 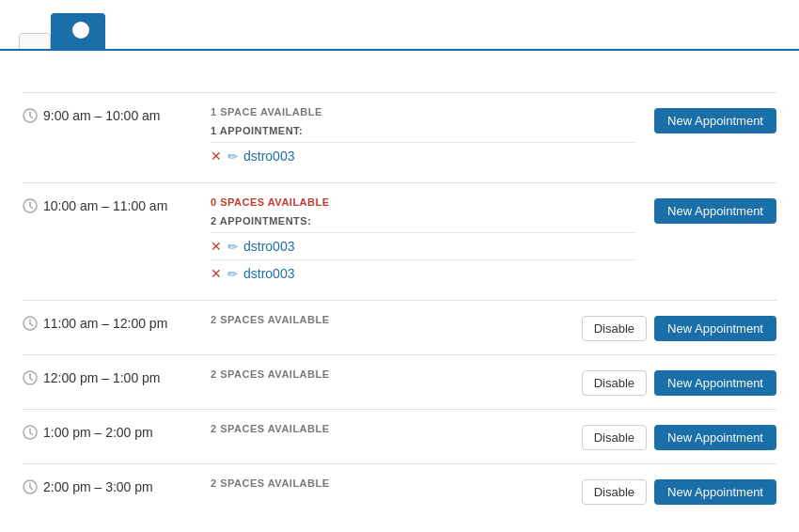 I want to click on appointments-label: 2 APPOINTMENTS:, so click(x=423, y=221).